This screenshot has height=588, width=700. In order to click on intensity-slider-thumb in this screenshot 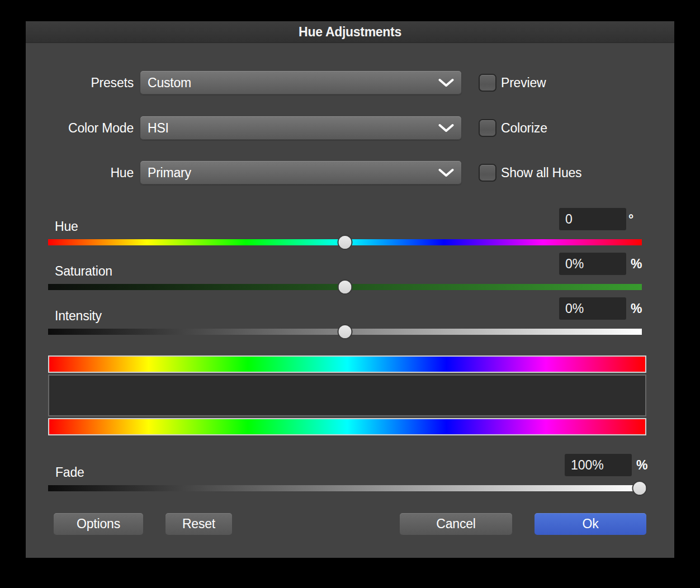, I will do `click(346, 332)`.